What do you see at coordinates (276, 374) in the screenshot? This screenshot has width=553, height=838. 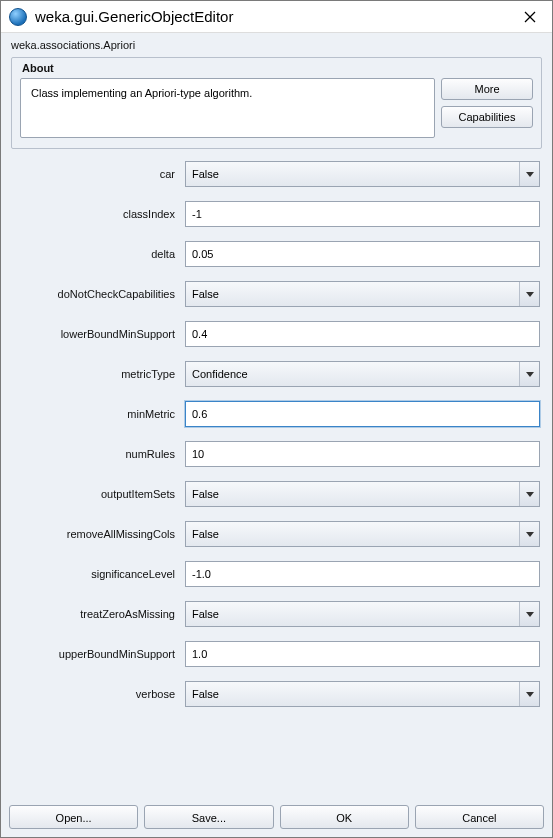 I see `param-row-metricType: metricTypeConfidence` at bounding box center [276, 374].